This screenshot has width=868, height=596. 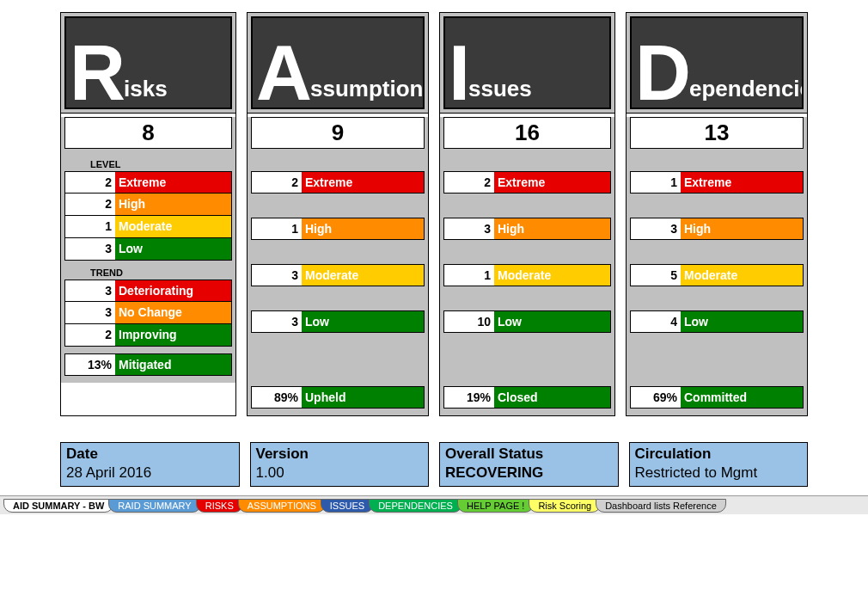 I want to click on trend-row: 3No Change, so click(x=148, y=313).